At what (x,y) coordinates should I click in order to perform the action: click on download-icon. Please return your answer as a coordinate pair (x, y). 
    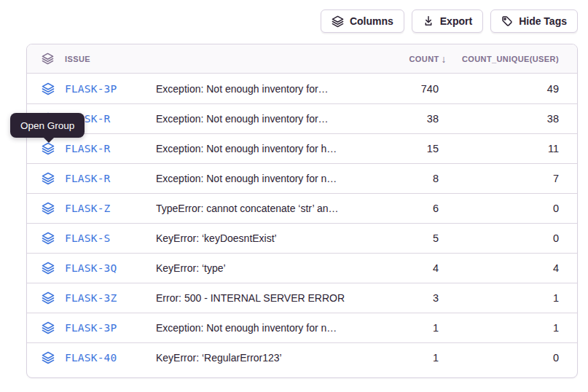
    Looking at the image, I should click on (428, 21).